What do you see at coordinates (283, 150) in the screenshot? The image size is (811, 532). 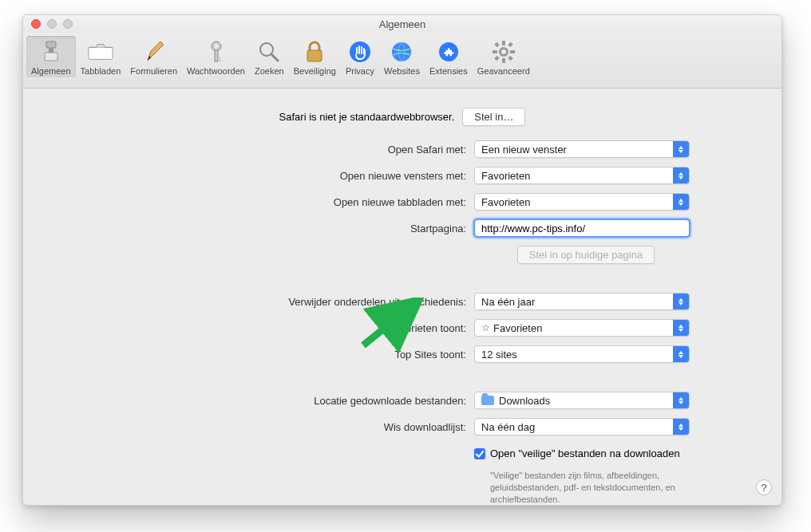 I see `open-safari-with-label: Open Safari met:` at bounding box center [283, 150].